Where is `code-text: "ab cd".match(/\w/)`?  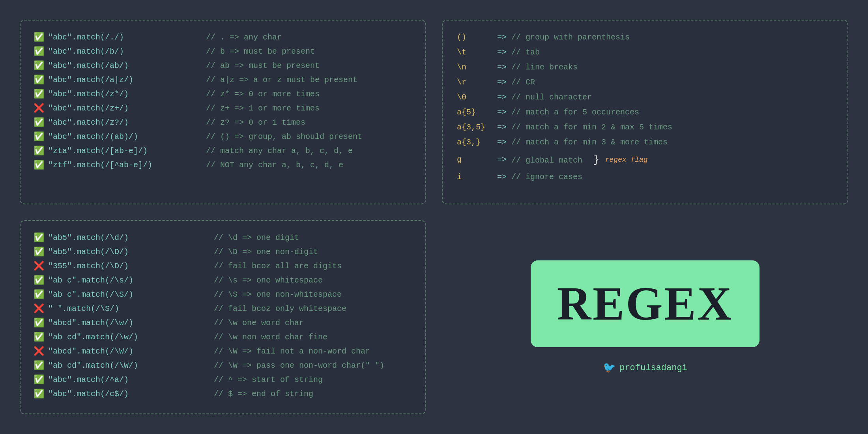
code-text: "ab cd".match(/\w/) is located at coordinates (127, 337).